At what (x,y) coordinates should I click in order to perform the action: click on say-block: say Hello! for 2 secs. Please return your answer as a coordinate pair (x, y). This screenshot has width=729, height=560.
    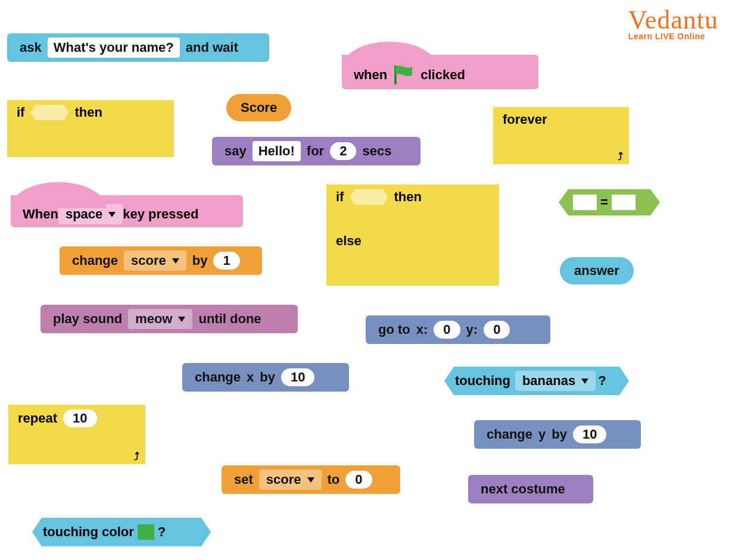
    Looking at the image, I should click on (316, 151).